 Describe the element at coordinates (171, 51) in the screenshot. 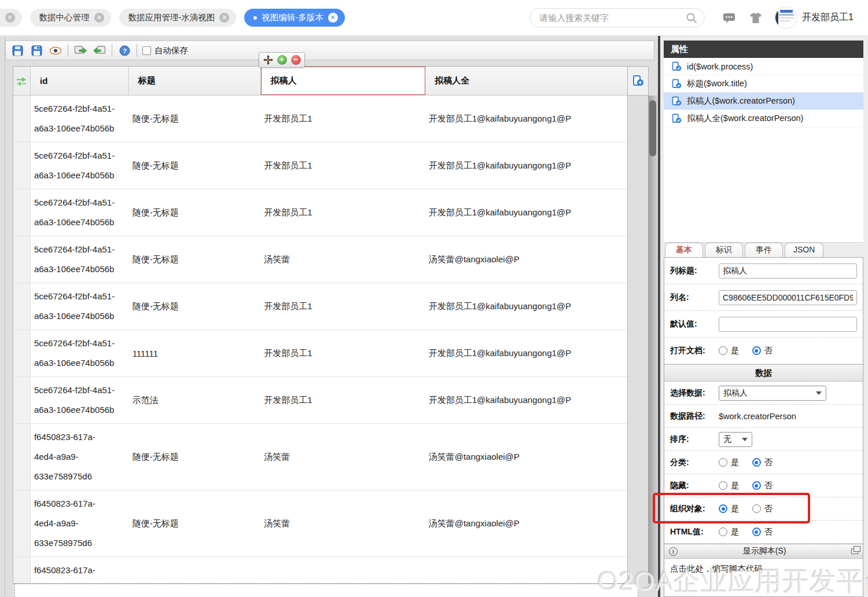

I see `autosave-label: 自动保存` at that location.